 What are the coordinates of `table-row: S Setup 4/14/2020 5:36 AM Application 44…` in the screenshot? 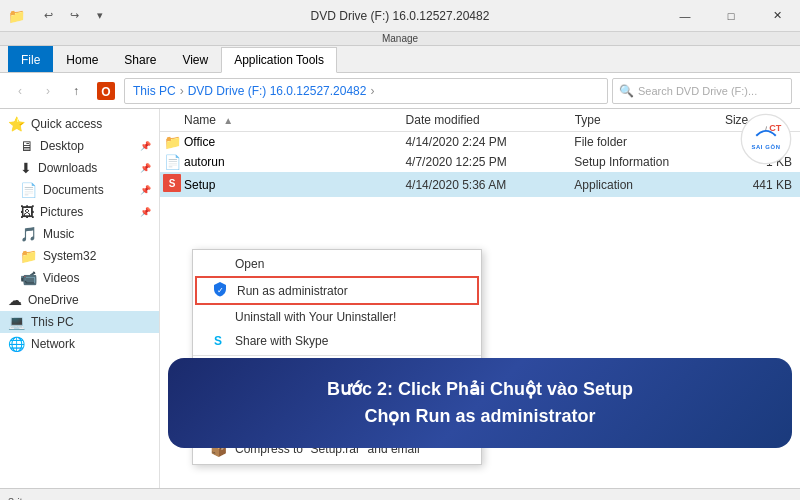 It's located at (480, 184).